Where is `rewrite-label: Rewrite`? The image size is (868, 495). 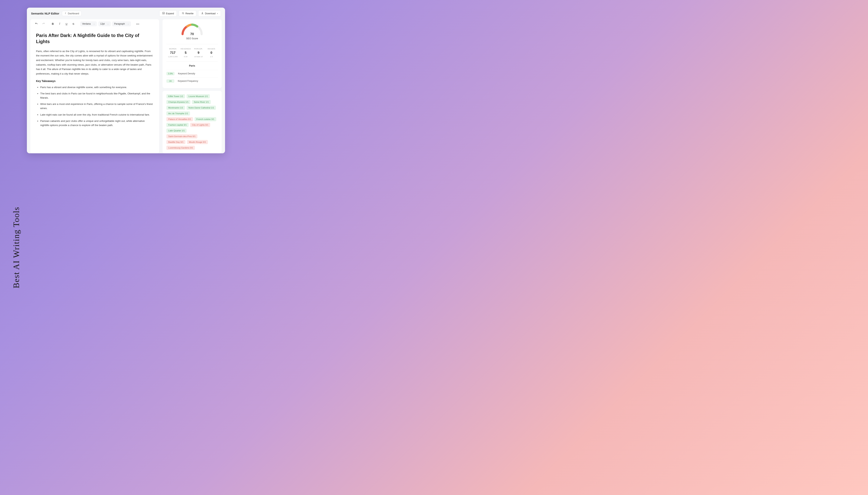 rewrite-label: Rewrite is located at coordinates (190, 14).